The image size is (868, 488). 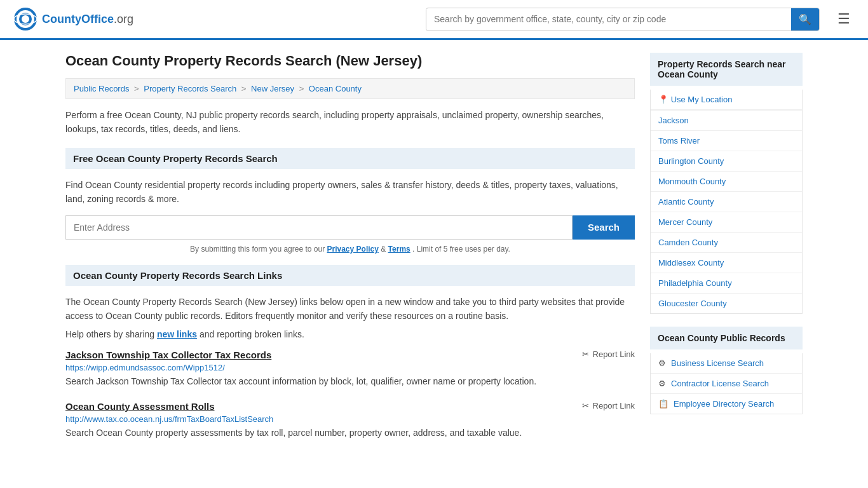 What do you see at coordinates (726, 183) in the screenshot?
I see `sidebar-nearby-section: Property Records Search near Ocean Count…` at bounding box center [726, 183].